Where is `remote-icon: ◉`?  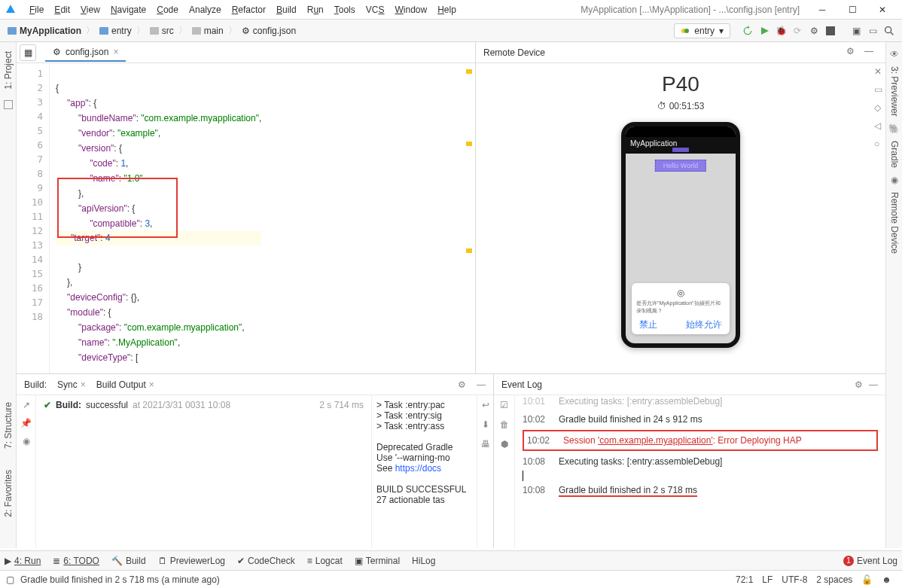 remote-icon: ◉ is located at coordinates (894, 180).